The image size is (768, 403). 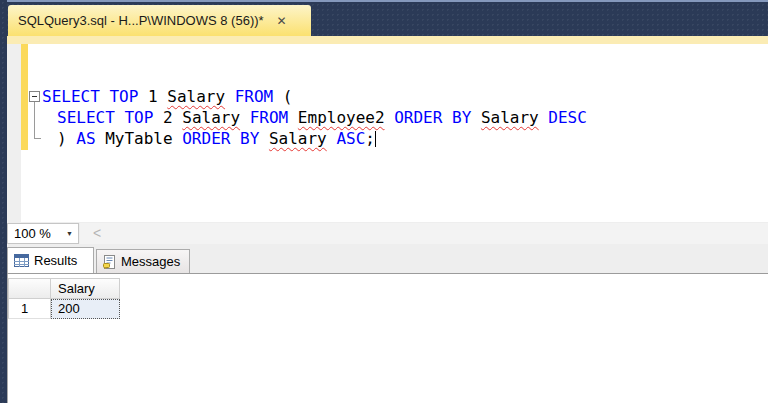 What do you see at coordinates (30, 288) in the screenshot?
I see `grid-corner-cell` at bounding box center [30, 288].